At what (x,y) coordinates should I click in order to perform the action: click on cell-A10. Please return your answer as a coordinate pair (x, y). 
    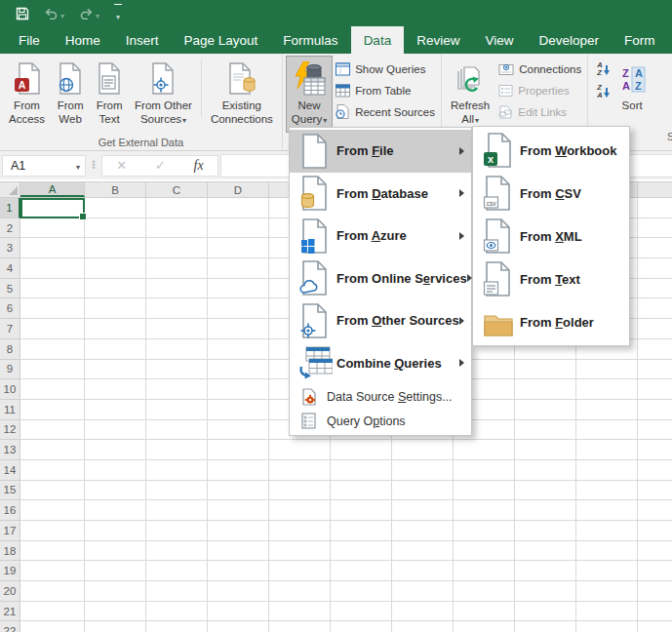
    Looking at the image, I should click on (53, 390).